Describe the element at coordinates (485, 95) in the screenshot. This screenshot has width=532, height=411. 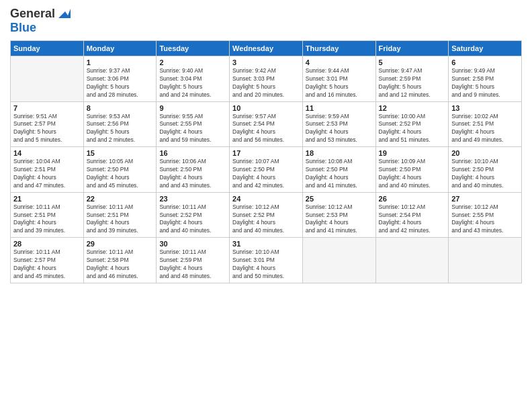
I see `daylight-text-2: and and 9 minutes.` at that location.